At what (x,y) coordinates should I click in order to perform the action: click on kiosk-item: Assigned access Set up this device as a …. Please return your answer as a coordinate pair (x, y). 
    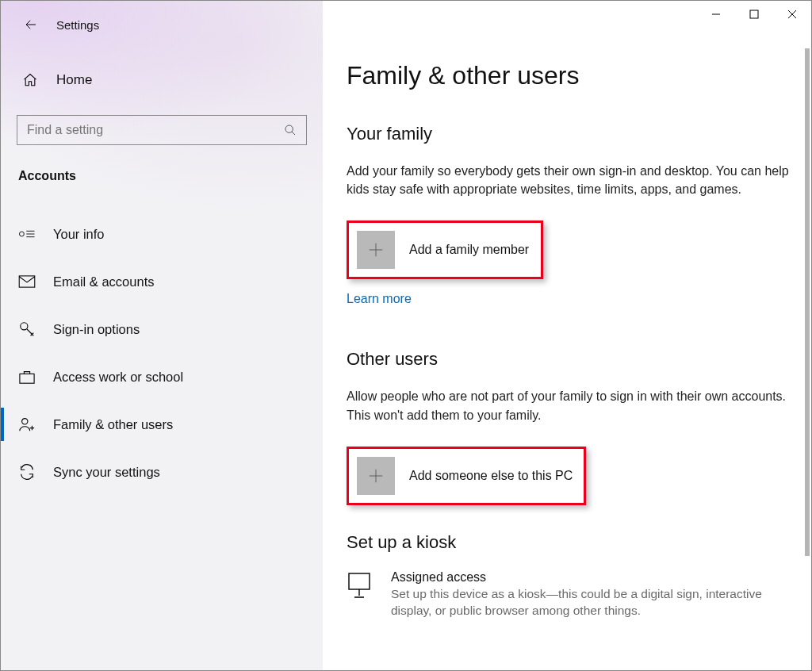
    Looking at the image, I should click on (569, 595).